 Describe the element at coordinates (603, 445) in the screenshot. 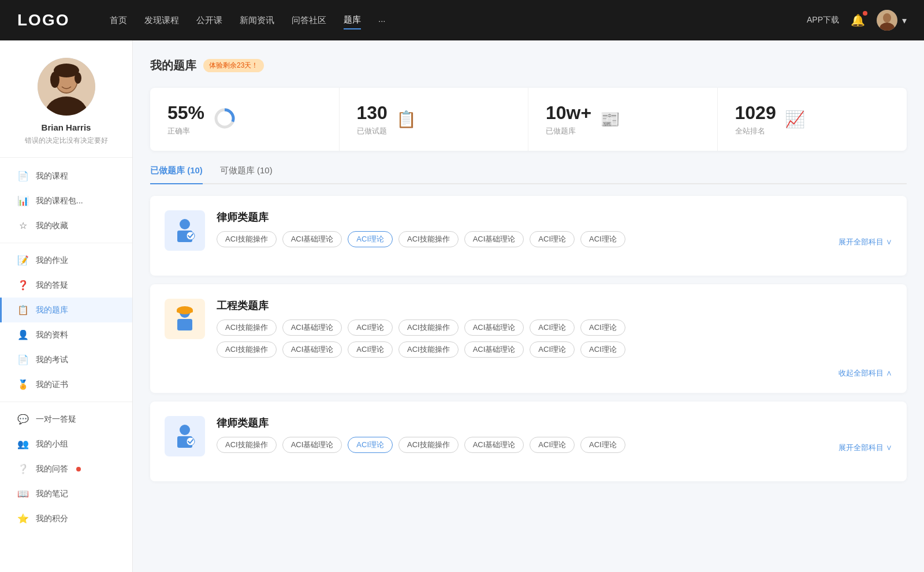

I see `tag-2-6: ACI理论` at that location.